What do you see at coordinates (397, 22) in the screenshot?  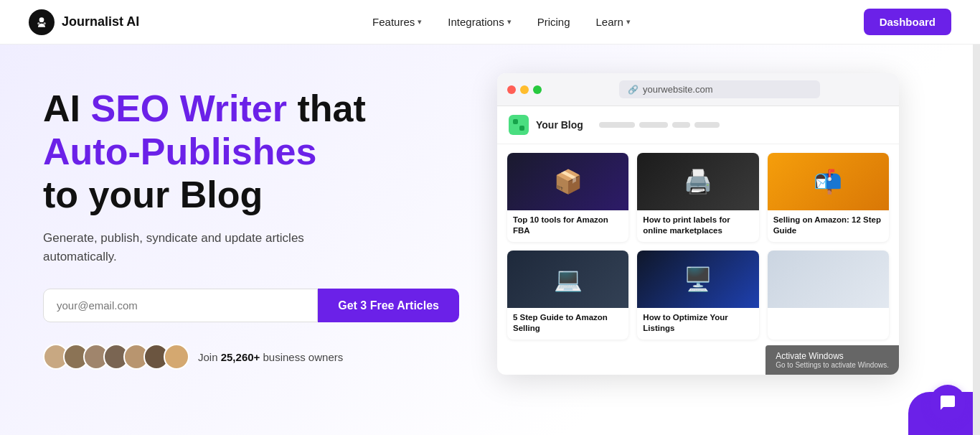 I see `features-nav-link: Features ▾` at bounding box center [397, 22].